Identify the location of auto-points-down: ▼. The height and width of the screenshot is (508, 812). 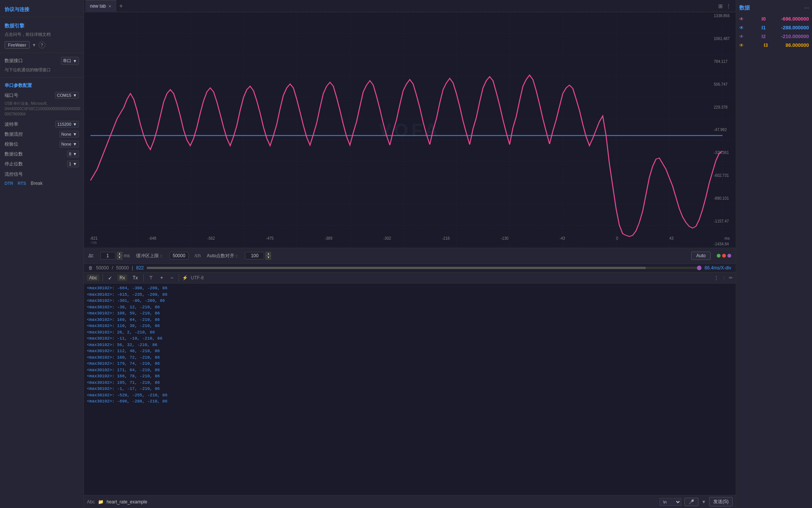
(268, 258).